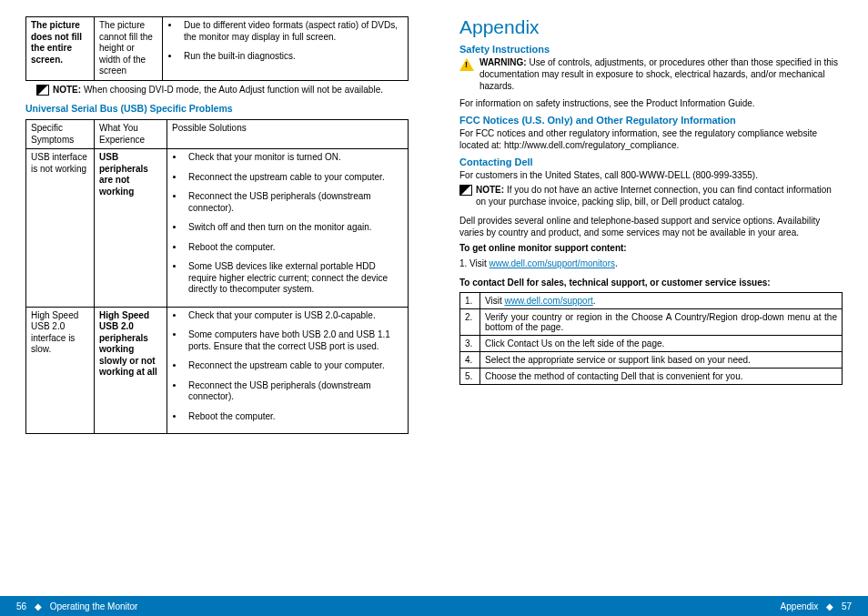 Image resolution: width=868 pixels, height=616 pixels. Describe the element at coordinates (95, 606) in the screenshot. I see `section-title-left: Operating the Monitor` at that location.